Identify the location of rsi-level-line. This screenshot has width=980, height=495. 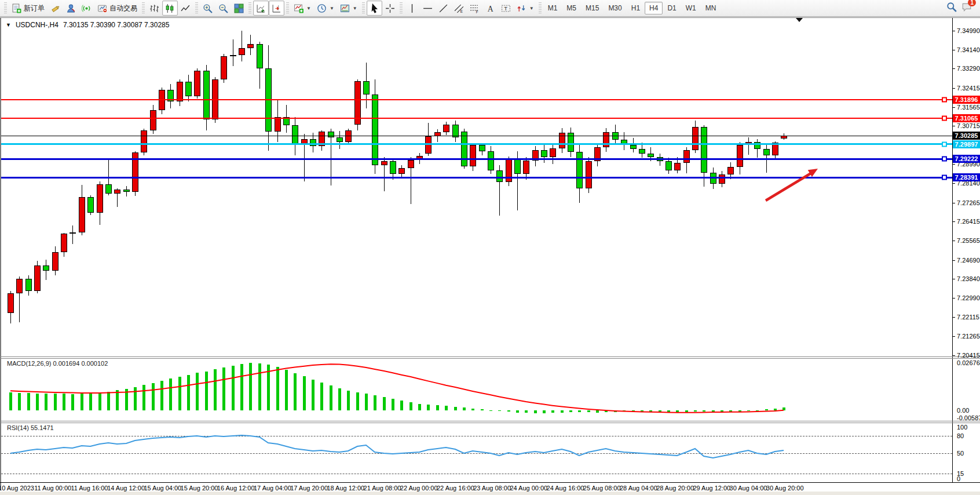
(477, 436).